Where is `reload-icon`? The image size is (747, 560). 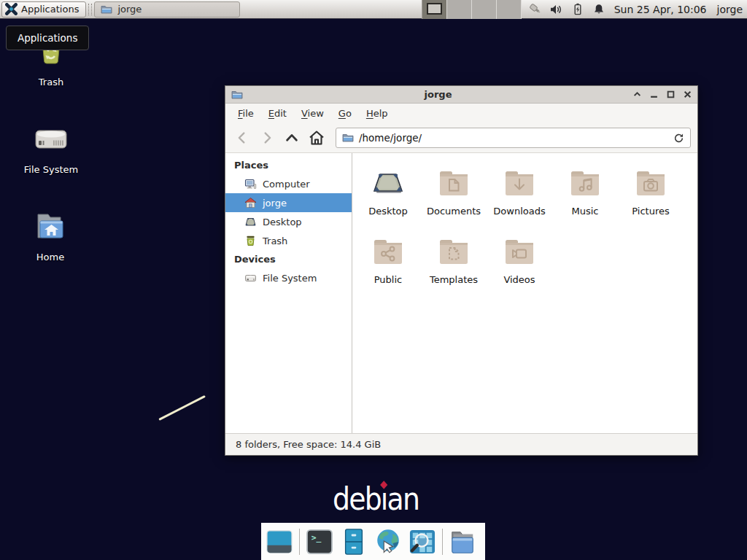
reload-icon is located at coordinates (678, 139).